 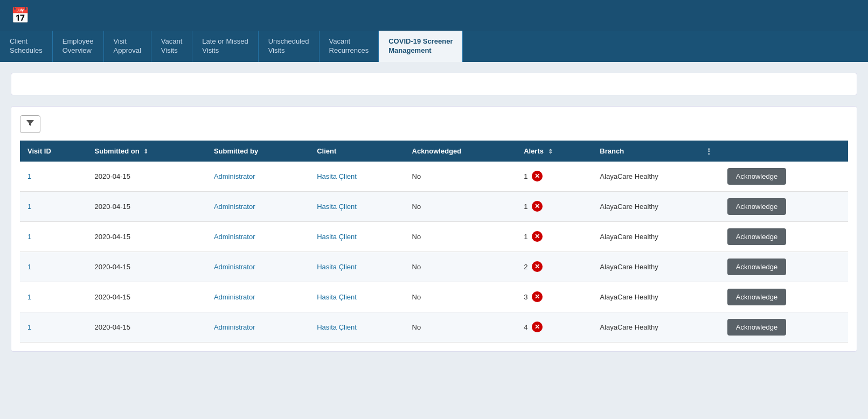 I want to click on col-alerts: Alerts ⇕, so click(x=554, y=151).